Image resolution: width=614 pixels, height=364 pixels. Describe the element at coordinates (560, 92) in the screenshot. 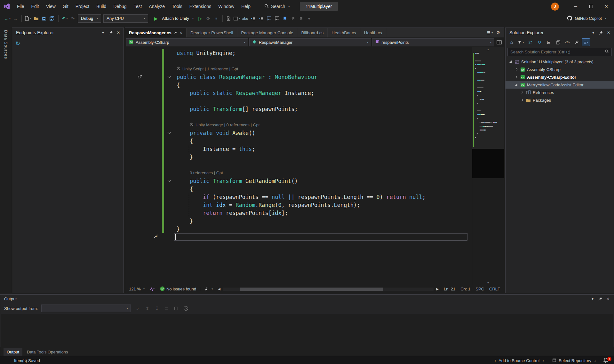

I see `tree-item: References` at that location.